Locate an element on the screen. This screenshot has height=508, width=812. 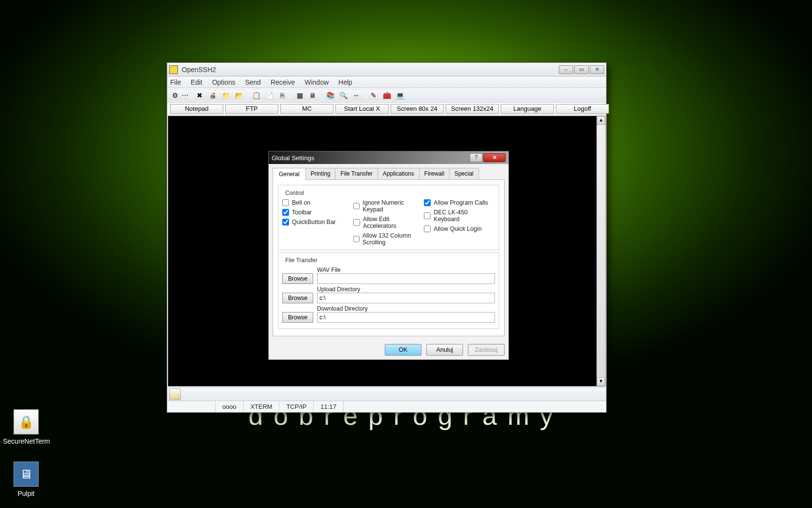
toolbar-book-icon: 📚 is located at coordinates (330, 95).